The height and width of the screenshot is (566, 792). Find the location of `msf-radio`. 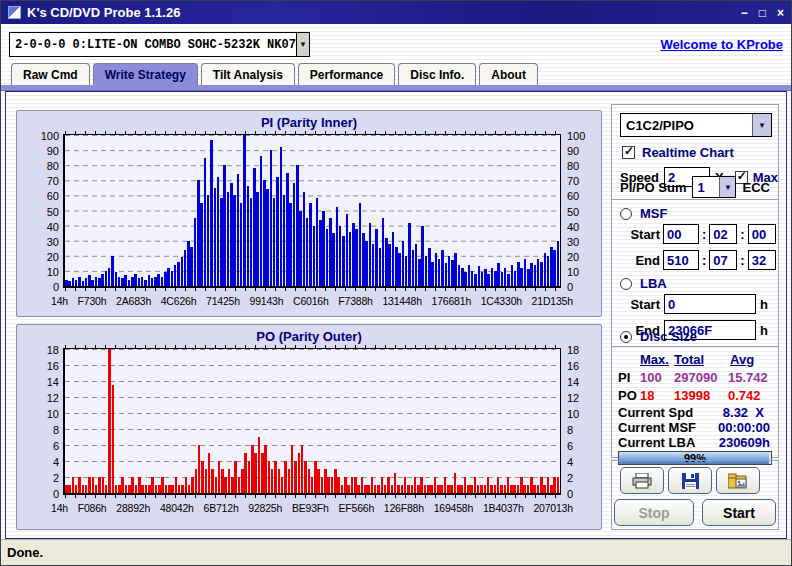

msf-radio is located at coordinates (626, 214).